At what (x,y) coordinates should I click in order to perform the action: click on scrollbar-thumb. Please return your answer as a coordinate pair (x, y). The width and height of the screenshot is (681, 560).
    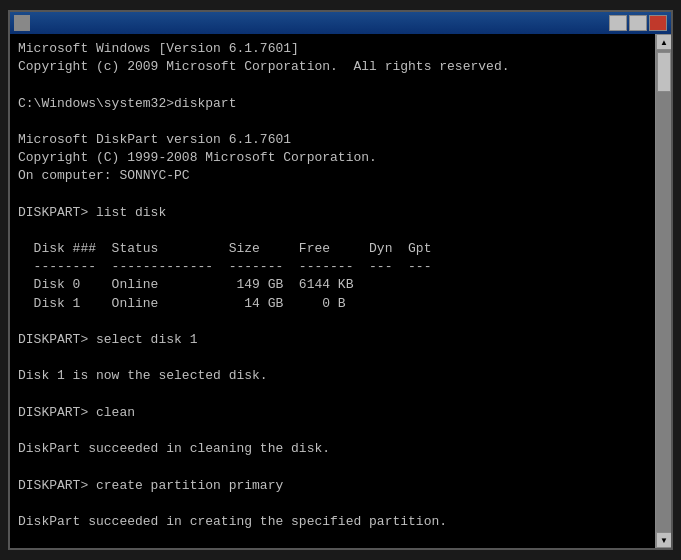
    Looking at the image, I should click on (664, 72).